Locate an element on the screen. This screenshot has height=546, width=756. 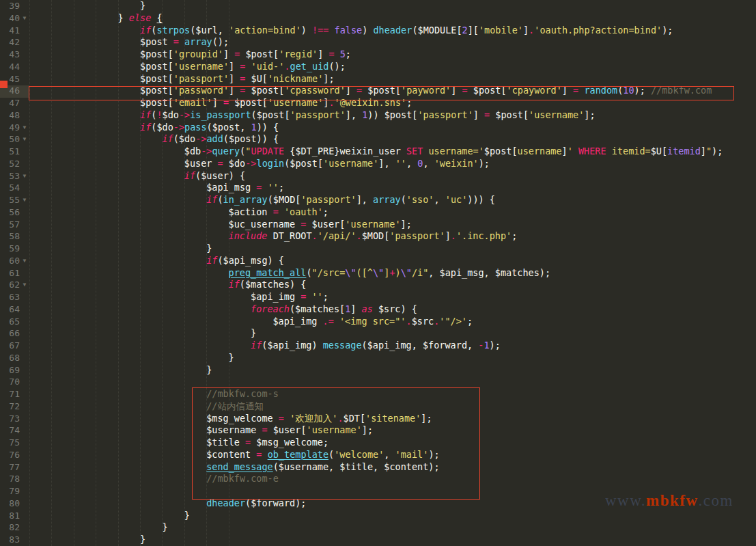
line-number: 44 is located at coordinates (10, 67).